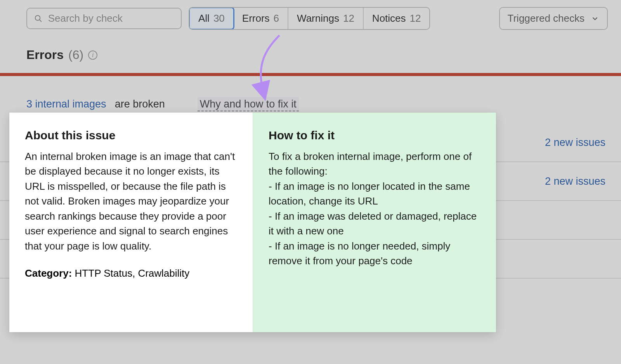  I want to click on tab-count: 30, so click(219, 19).